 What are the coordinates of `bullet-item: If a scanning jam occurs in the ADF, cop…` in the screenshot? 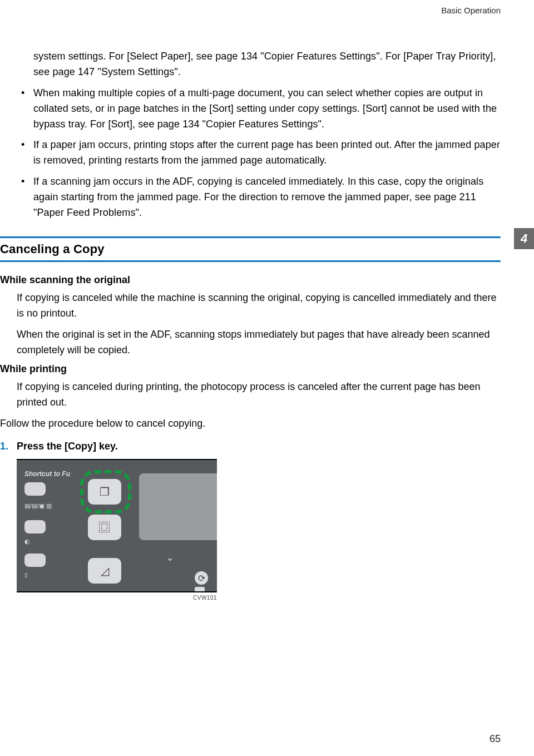 It's located at (259, 197).